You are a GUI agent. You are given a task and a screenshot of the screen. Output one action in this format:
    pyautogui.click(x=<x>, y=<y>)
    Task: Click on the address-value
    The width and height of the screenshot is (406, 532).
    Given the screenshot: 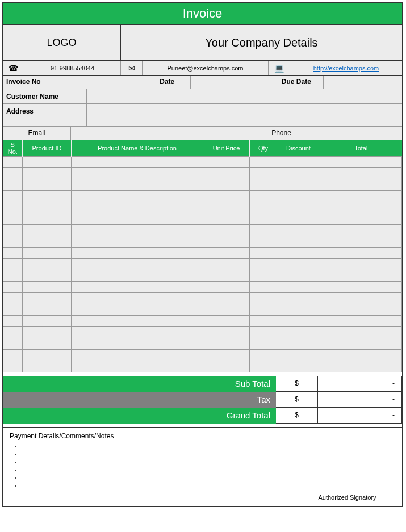 What is the action you would take?
    pyautogui.click(x=244, y=115)
    